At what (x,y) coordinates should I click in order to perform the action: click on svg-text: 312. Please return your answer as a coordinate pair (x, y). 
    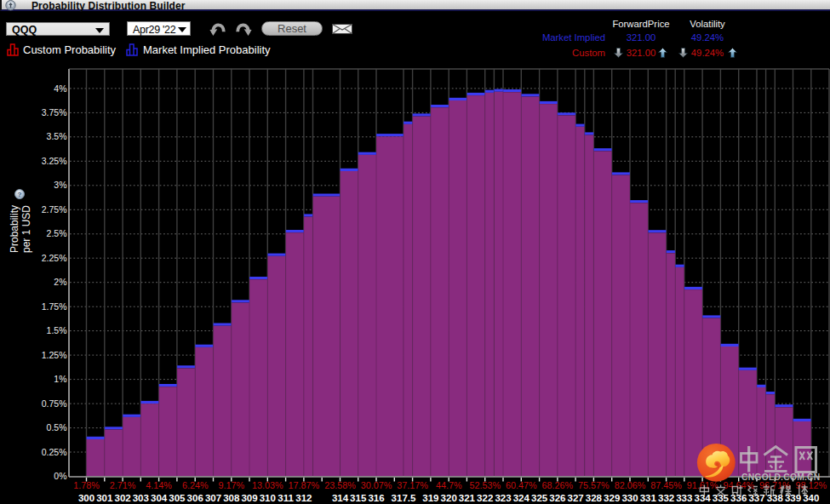
    Looking at the image, I should click on (303, 498).